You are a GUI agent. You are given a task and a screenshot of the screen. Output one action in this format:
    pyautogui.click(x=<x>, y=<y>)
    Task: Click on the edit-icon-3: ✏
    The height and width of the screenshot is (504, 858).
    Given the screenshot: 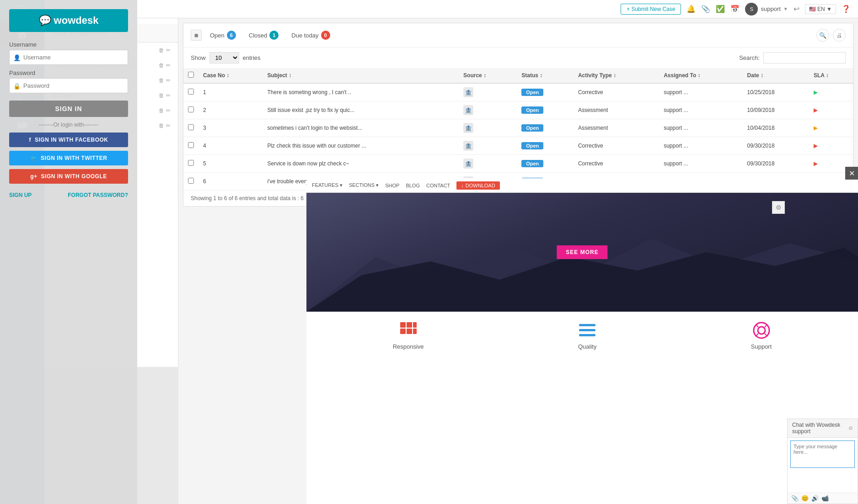 What is the action you would take?
    pyautogui.click(x=168, y=95)
    